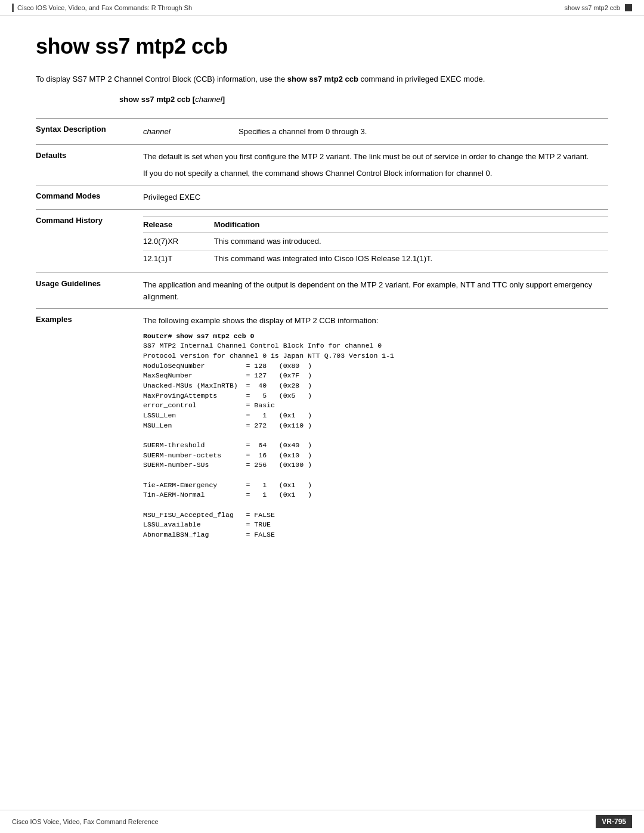 Image resolution: width=644 pixels, height=833 pixels. Describe the element at coordinates (376, 242) in the screenshot. I see `history-row-0: 12.0(7)XRThis command was introduced.` at that location.